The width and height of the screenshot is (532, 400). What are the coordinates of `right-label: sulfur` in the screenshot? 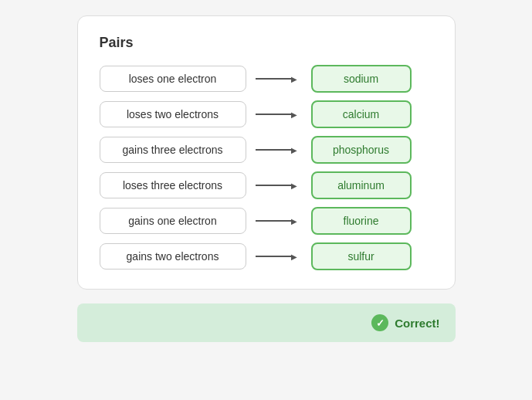 It's located at (361, 256).